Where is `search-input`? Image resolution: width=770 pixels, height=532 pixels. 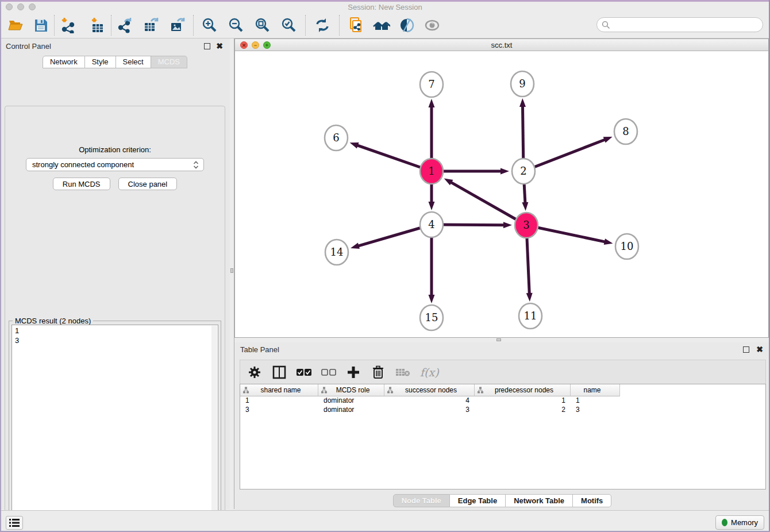
search-input is located at coordinates (687, 25).